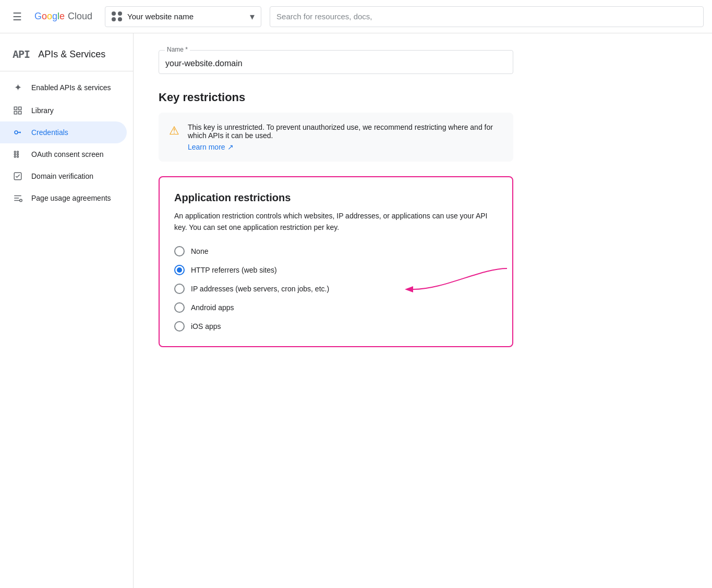 The width and height of the screenshot is (712, 588). Describe the element at coordinates (211, 147) in the screenshot. I see `learn-more-link: Learn more ↗` at that location.